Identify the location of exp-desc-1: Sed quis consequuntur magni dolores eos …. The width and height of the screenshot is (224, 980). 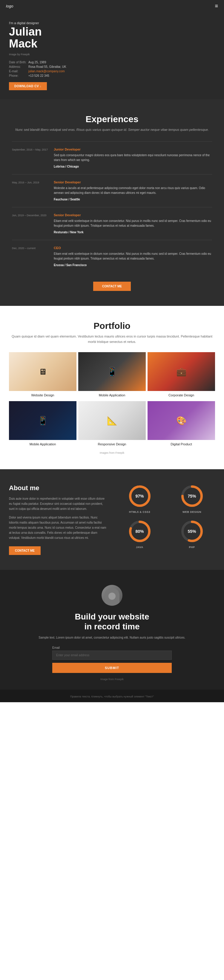
(133, 158).